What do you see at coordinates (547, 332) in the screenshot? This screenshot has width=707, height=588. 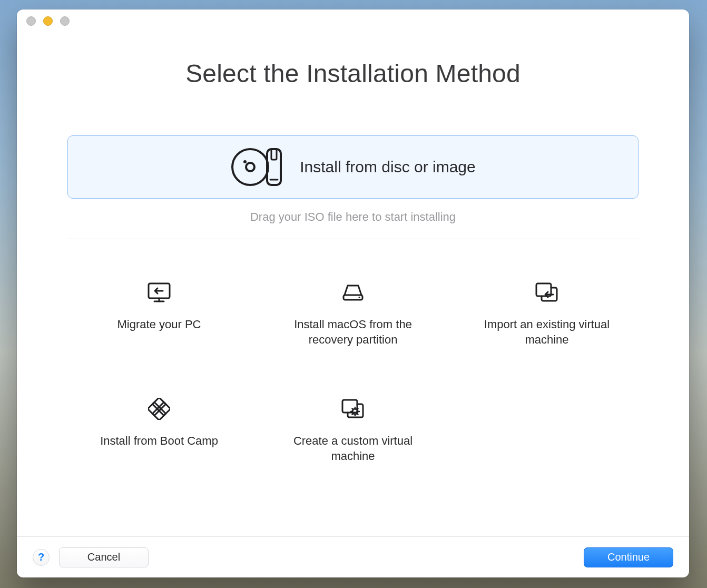 I see `option-label: Import an existing virtual machine` at bounding box center [547, 332].